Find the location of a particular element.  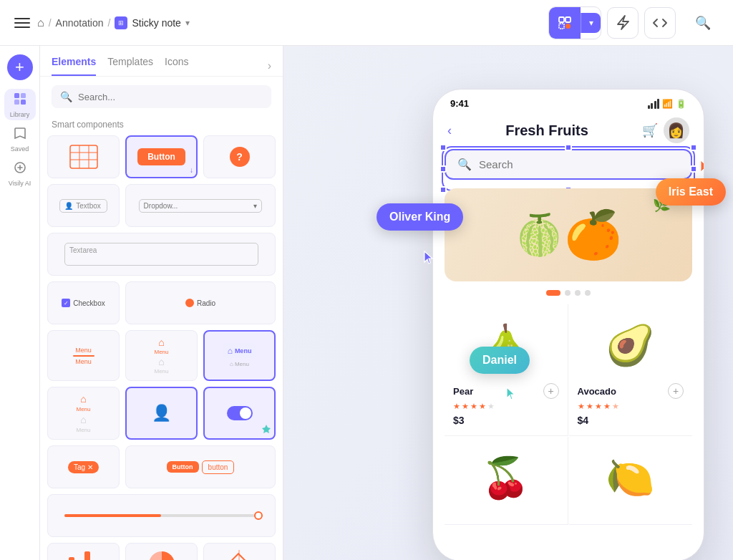

panel-close-button: › is located at coordinates (269, 66).